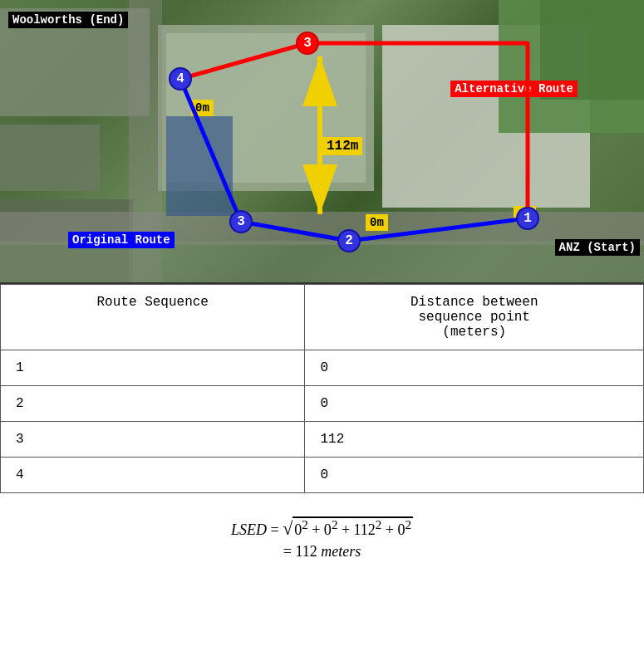 This screenshot has height=651, width=644. What do you see at coordinates (288, 528) in the screenshot?
I see `sqrt-symbol: √` at bounding box center [288, 528].